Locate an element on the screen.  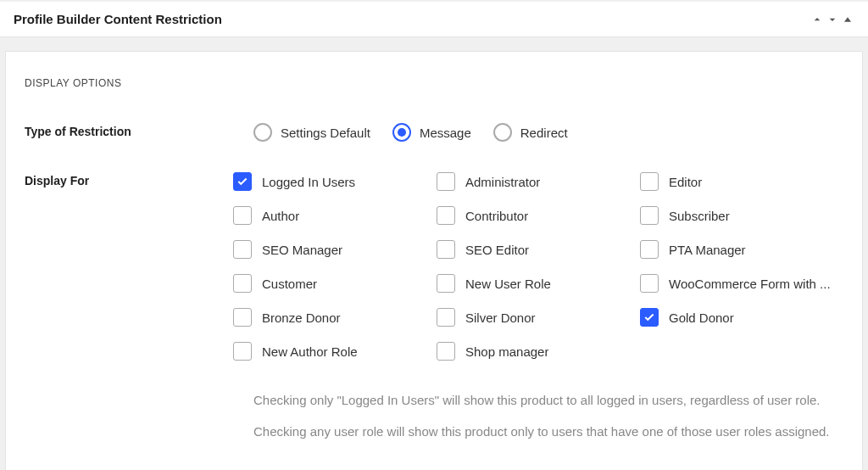
checkbox-label: SEO Editor is located at coordinates (497, 249).